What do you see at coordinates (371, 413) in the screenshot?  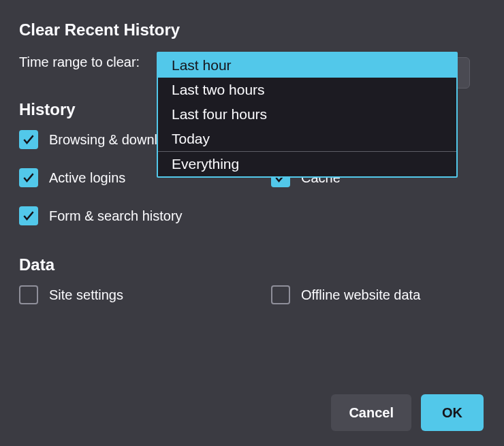 I see `cancel-button: Cancel` at bounding box center [371, 413].